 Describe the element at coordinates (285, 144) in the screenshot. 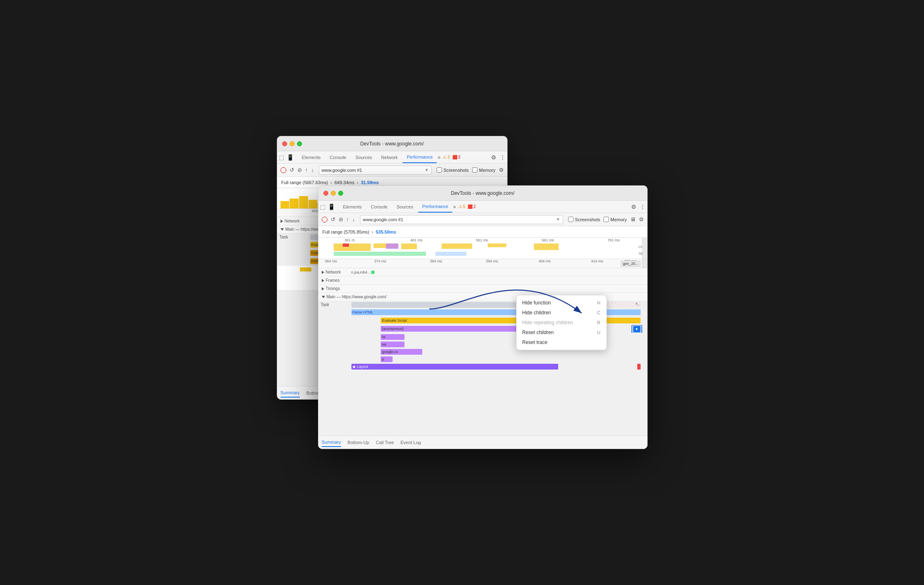

I see `back-close-button` at that location.